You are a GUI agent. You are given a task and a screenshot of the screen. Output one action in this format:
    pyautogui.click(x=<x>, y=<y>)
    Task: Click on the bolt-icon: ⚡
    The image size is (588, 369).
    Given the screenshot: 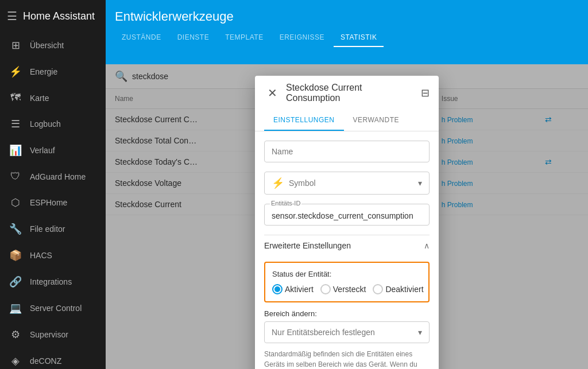 What is the action you would take?
    pyautogui.click(x=16, y=72)
    